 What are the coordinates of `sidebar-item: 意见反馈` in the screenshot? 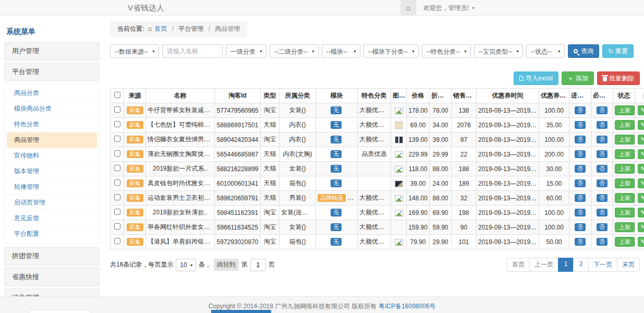 It's located at (52, 219).